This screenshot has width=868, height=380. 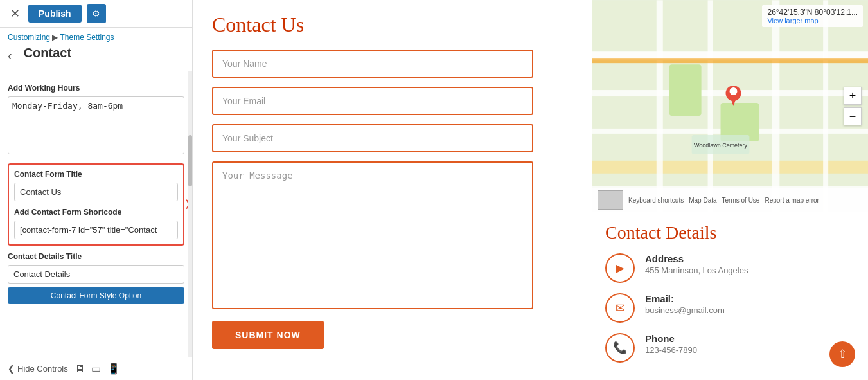 I want to click on desktop-icon: 🖥, so click(x=80, y=369).